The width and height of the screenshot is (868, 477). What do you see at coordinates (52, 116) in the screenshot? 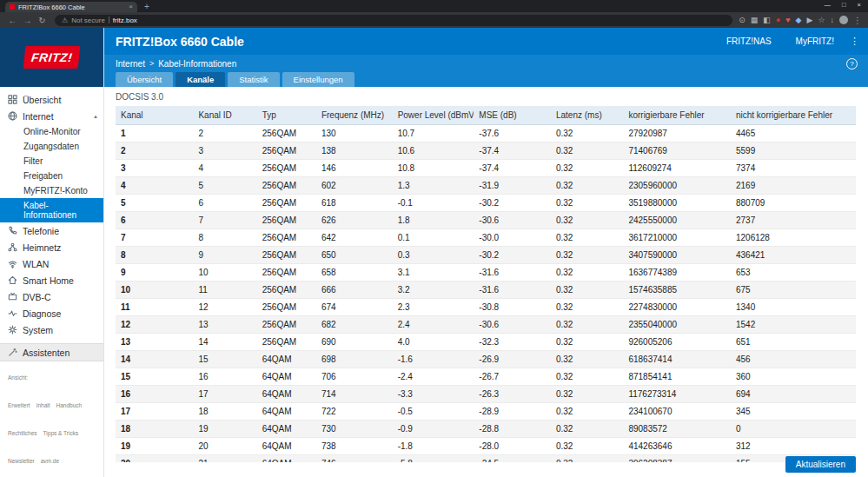
I see `sidebar-item-internet: Internet▲` at bounding box center [52, 116].